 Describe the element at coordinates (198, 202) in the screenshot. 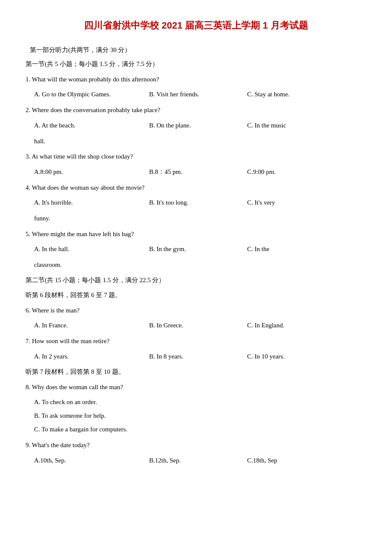

I see `q4-option-b: B. It's too long.` at that location.